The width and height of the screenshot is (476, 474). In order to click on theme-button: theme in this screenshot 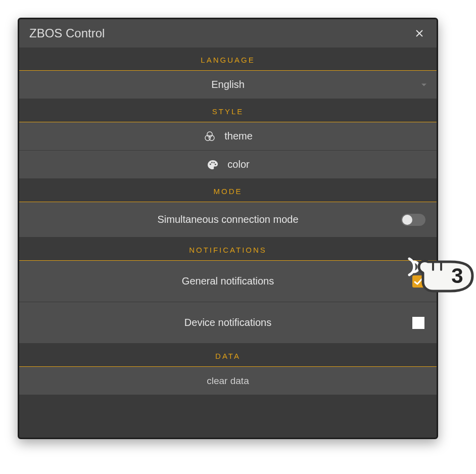, I will do `click(228, 136)`.